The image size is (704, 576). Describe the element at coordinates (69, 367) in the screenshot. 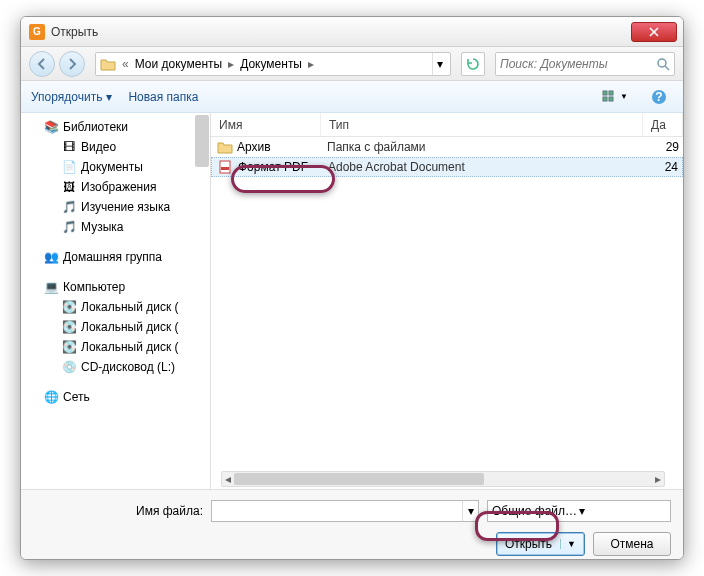

I see `cd-icon: 💿` at that location.